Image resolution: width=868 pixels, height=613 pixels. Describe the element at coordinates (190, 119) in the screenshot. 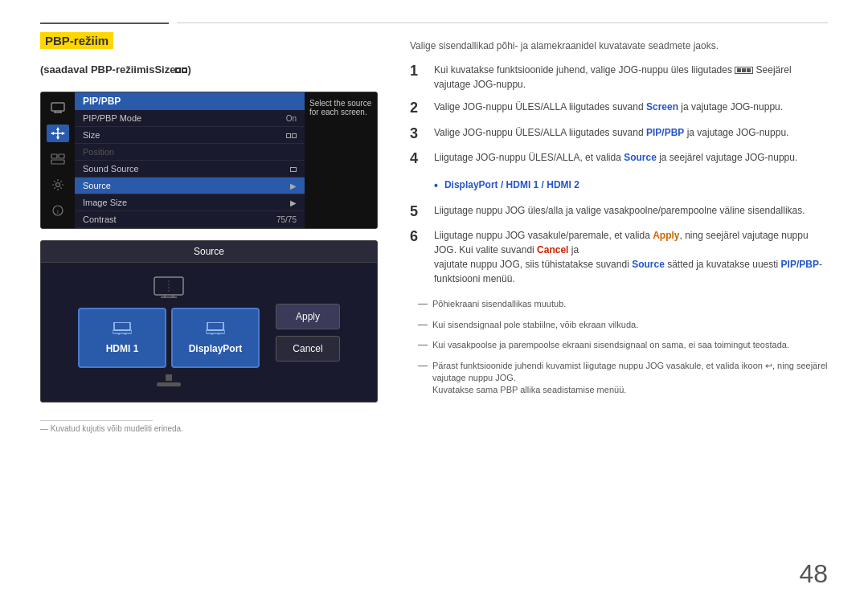

I see `osd-item-mode: PIP/PBP Mode On` at that location.